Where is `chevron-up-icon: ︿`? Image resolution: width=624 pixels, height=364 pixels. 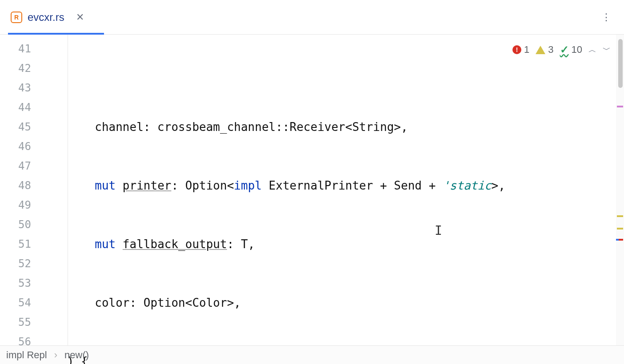 chevron-up-icon: ︿ is located at coordinates (592, 50).